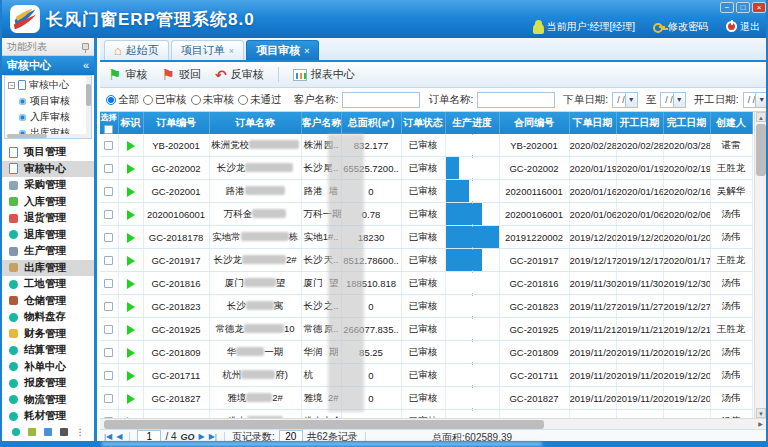 The height and width of the screenshot is (447, 768). I want to click on table-row: GC-201925 常德龙10 常德原.. 266077.835.. 已审核 G…, so click(426, 330).